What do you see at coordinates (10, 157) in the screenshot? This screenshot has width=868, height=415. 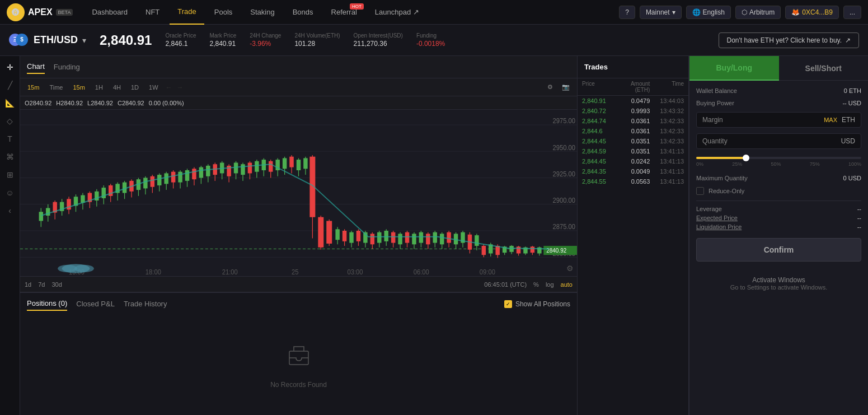 I see `pattern-tool: ⌘` at bounding box center [10, 157].